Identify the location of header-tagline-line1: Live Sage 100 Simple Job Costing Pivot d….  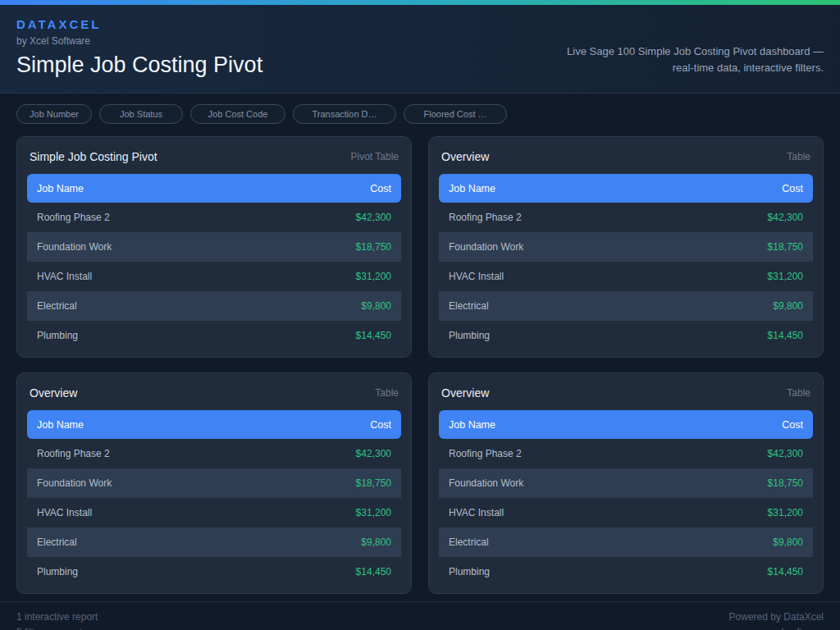
(696, 52).